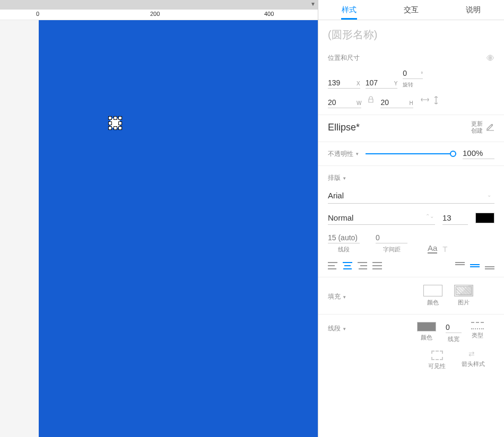 The image size is (504, 437). What do you see at coordinates (110, 118) in the screenshot?
I see `resize-handle-tl` at bounding box center [110, 118].